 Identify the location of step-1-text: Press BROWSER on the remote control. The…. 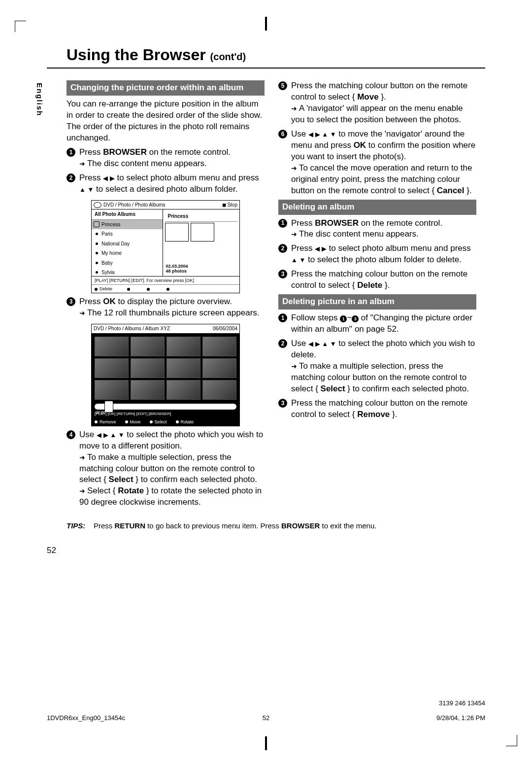
(155, 158).